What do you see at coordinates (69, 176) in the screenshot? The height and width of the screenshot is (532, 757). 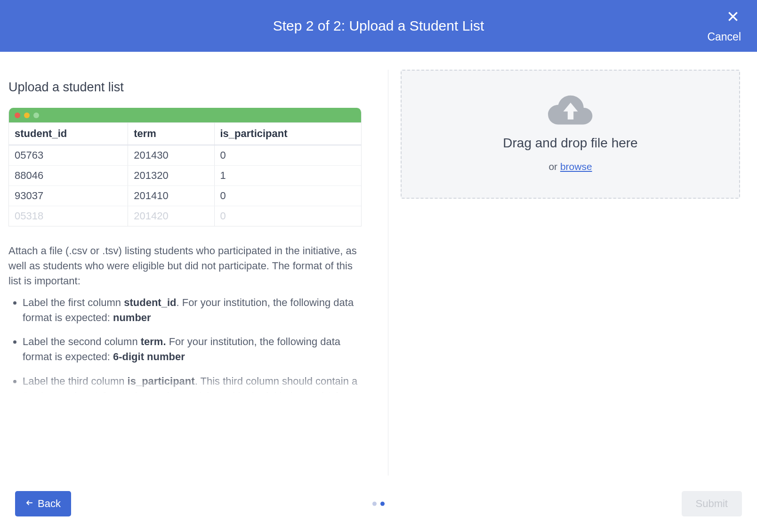 I see `table-cell: 88046` at bounding box center [69, 176].